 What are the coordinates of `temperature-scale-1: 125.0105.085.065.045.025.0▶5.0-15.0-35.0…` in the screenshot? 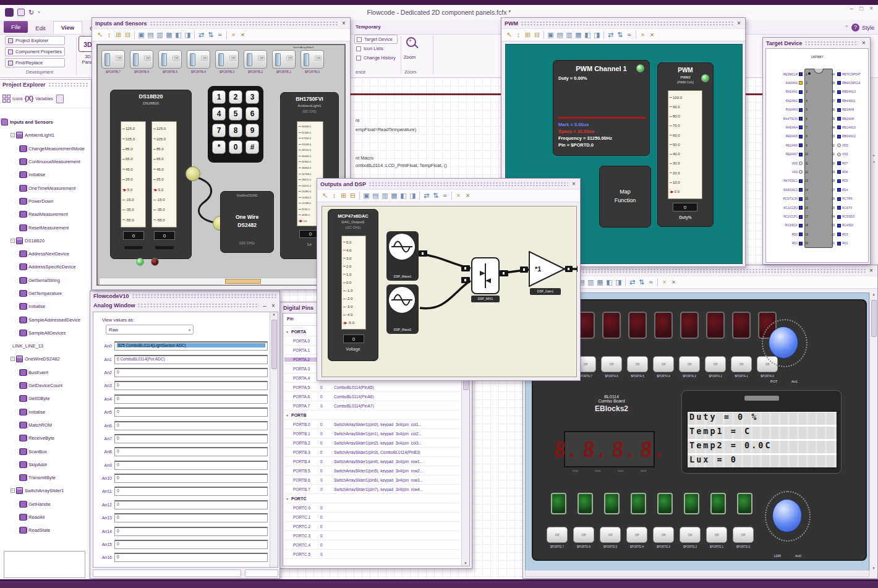 It's located at (134, 174).